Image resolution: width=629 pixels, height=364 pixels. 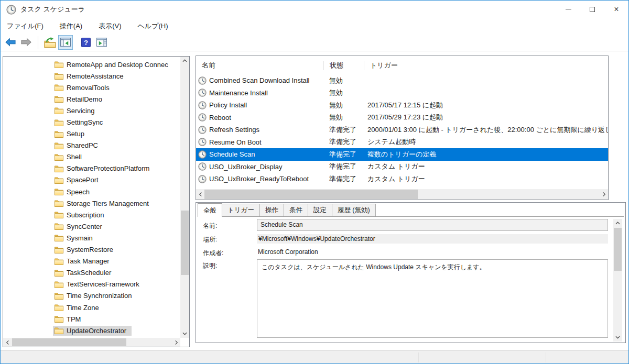 What do you see at coordinates (102, 42) in the screenshot?
I see `action-pane-toggle-button` at bounding box center [102, 42].